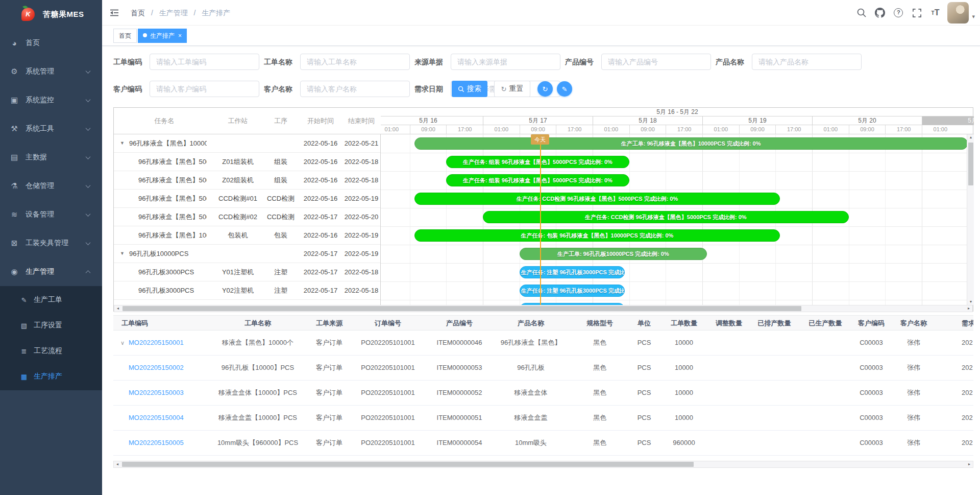 This screenshot has width=980, height=495. Describe the element at coordinates (614, 254) in the screenshot. I see `gantt-bar: 生产工单: 96孔孔板10000PCS 完成比例: 0%` at that location.